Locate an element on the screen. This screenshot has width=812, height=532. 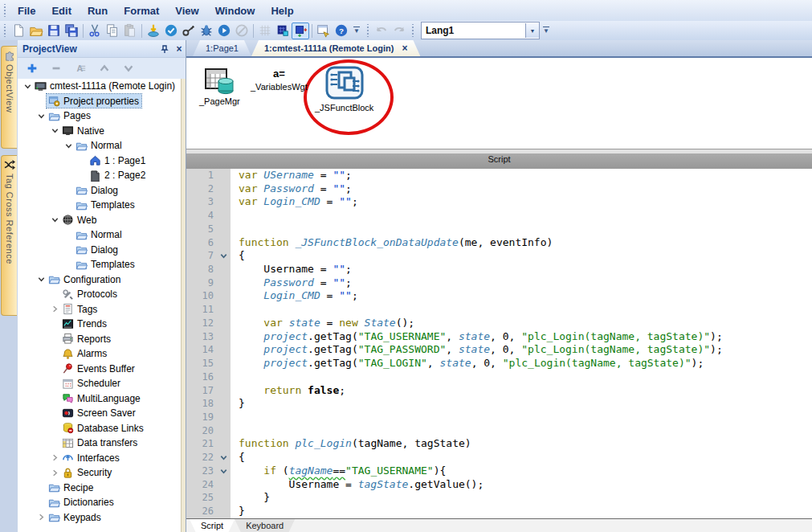
code-line: 26} is located at coordinates (500, 511).